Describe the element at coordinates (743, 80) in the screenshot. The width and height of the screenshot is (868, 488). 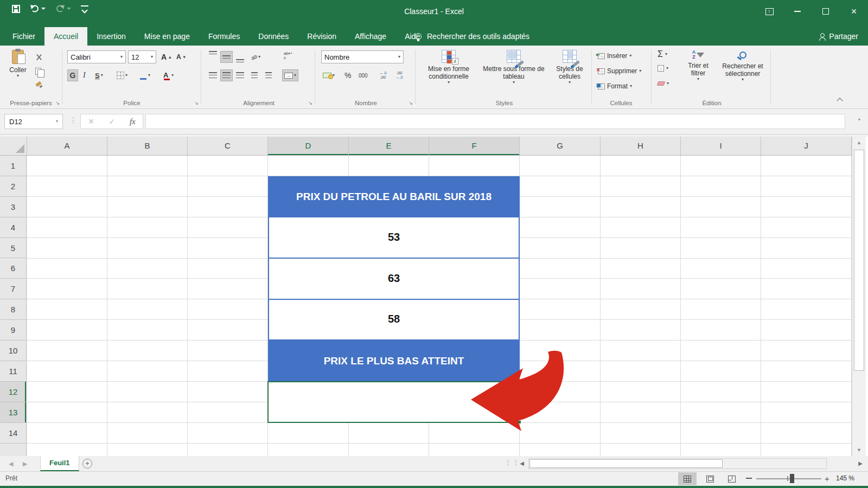
I see `find-select-dropdown-icon: ▾` at that location.